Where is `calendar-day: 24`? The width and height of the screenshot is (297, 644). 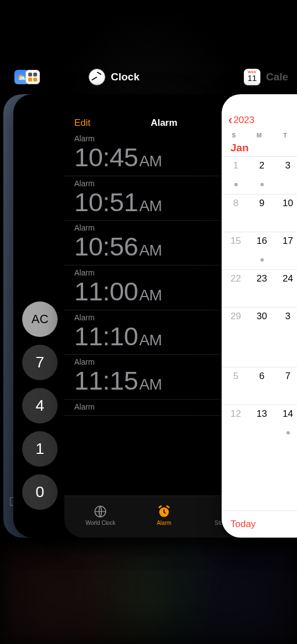
calendar-day: 24 is located at coordinates (286, 288).